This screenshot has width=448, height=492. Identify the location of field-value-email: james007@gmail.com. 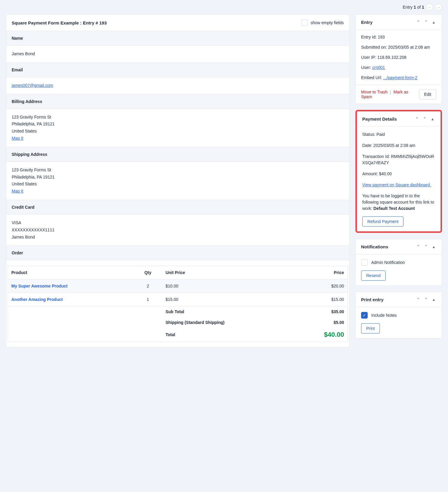
(178, 86).